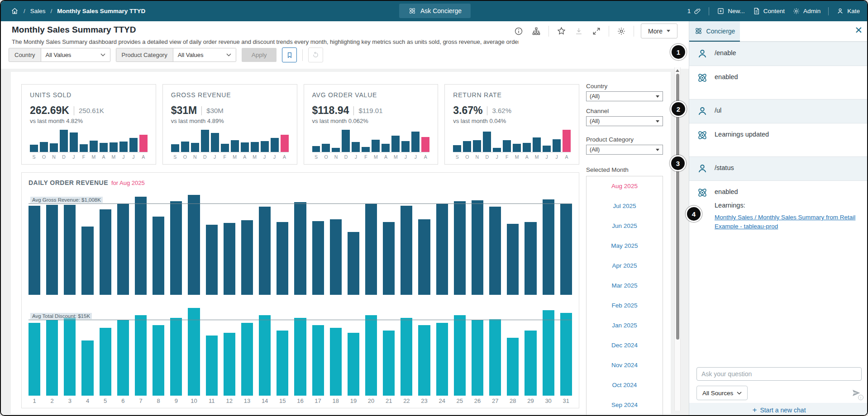  What do you see at coordinates (778, 410) in the screenshot?
I see `start-new-chat-button: + Start a new chat` at bounding box center [778, 410].